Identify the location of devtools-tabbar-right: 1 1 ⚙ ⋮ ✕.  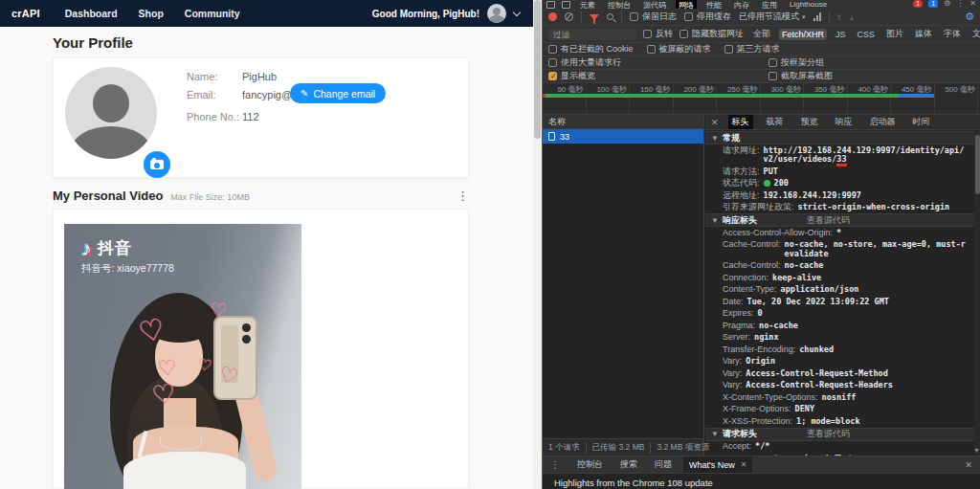
(945, 4).